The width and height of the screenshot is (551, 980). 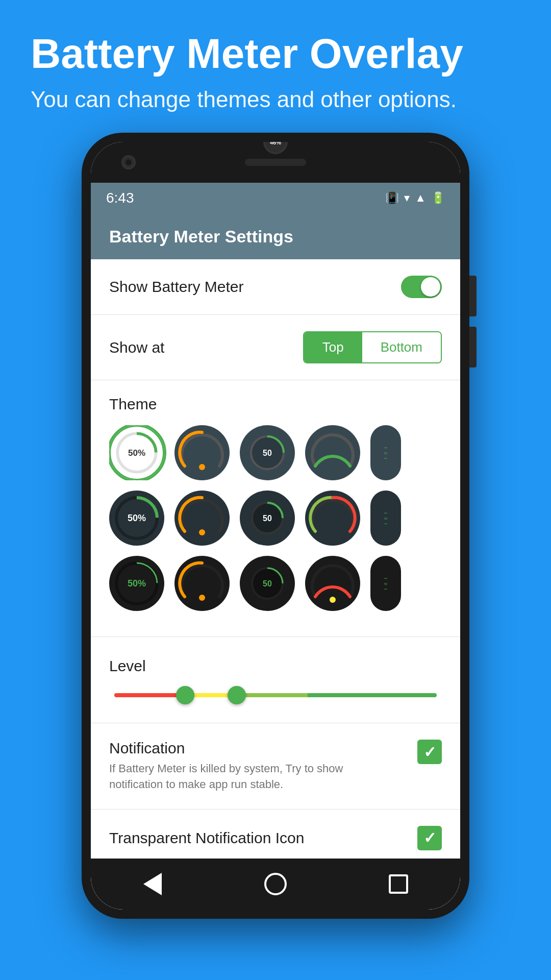 I want to click on show-battery-meter-label: Show Battery Meter, so click(x=177, y=287).